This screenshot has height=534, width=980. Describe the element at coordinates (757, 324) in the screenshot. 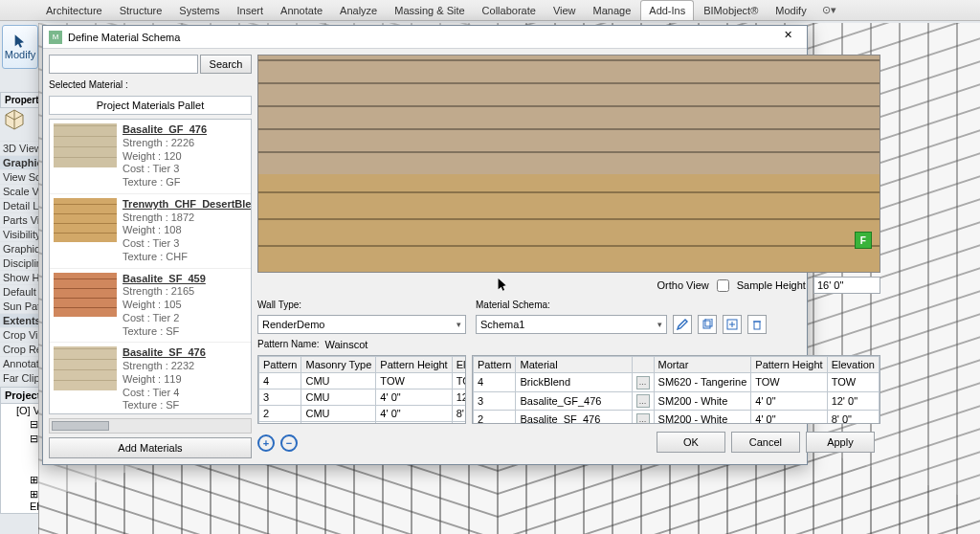

I see `trash-icon` at that location.